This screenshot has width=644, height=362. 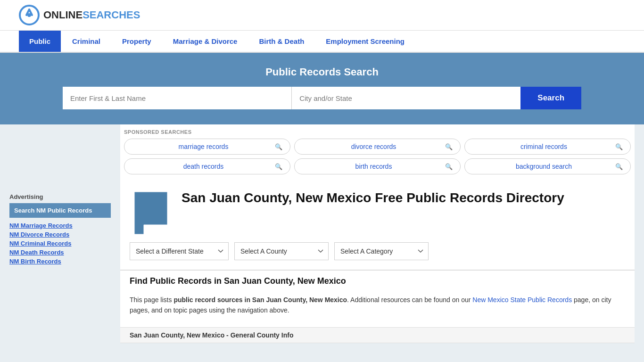 What do you see at coordinates (177, 98) in the screenshot?
I see `name-search-input` at bounding box center [177, 98].